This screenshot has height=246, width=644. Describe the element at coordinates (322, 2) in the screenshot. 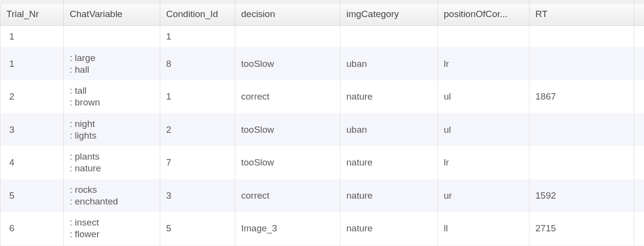

I see `header-spacer` at that location.